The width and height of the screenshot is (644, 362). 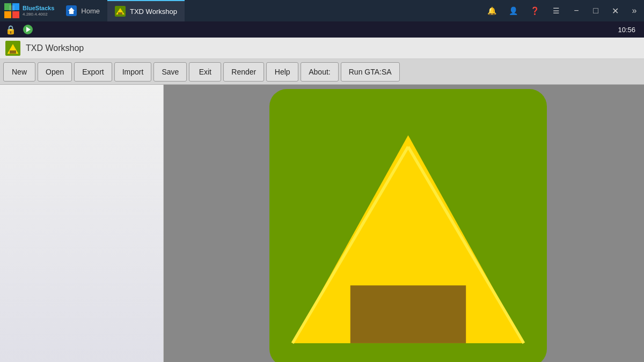 What do you see at coordinates (319, 72) in the screenshot?
I see `about-button: About:` at bounding box center [319, 72].